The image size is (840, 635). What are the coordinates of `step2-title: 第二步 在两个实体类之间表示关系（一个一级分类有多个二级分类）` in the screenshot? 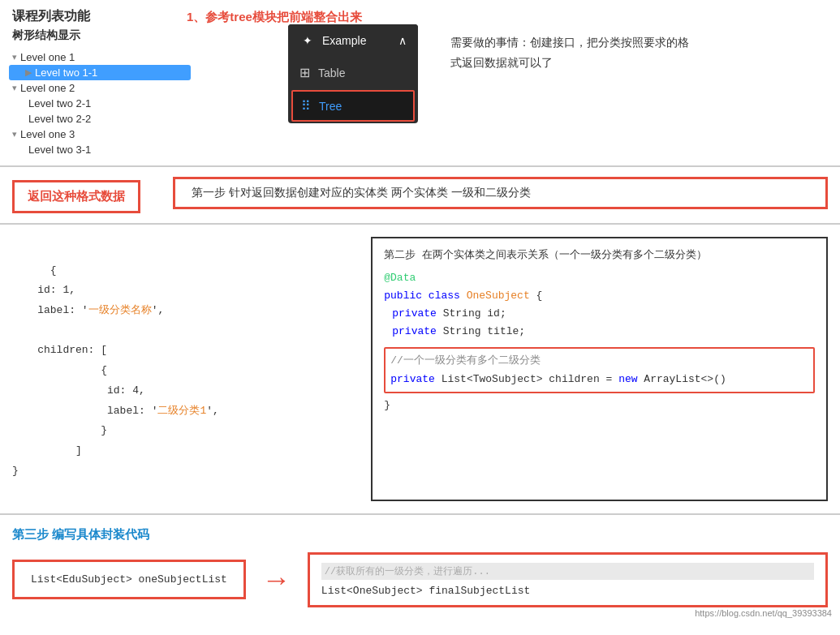 It's located at (599, 255).